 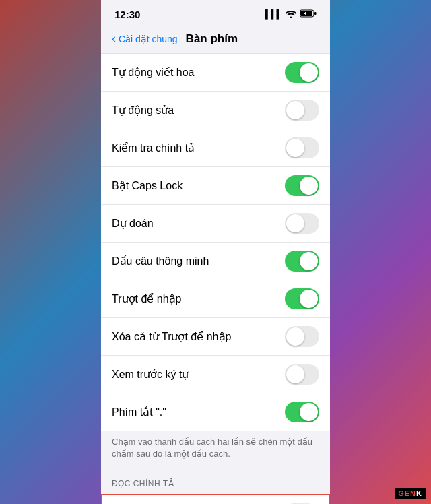 What do you see at coordinates (291, 15) in the screenshot?
I see `wifi-icon` at bounding box center [291, 15].